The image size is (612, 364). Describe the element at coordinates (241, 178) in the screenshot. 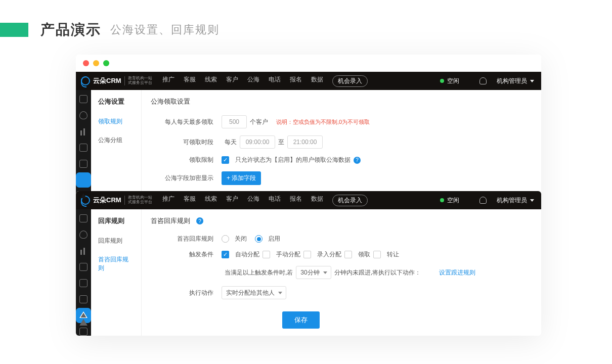

I see `add-field-button: + 添加字段` at that location.